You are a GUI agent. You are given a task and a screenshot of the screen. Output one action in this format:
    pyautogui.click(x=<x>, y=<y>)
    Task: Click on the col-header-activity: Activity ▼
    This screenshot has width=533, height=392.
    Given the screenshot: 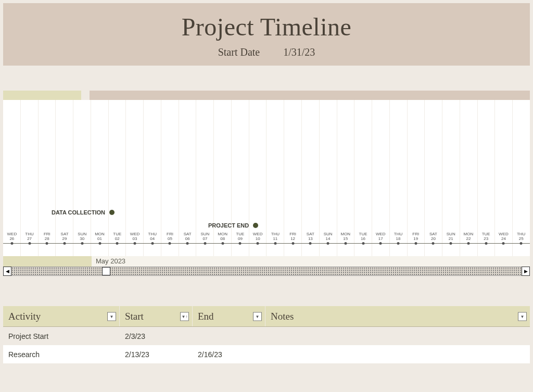 What is the action you would take?
    pyautogui.click(x=61, y=317)
    